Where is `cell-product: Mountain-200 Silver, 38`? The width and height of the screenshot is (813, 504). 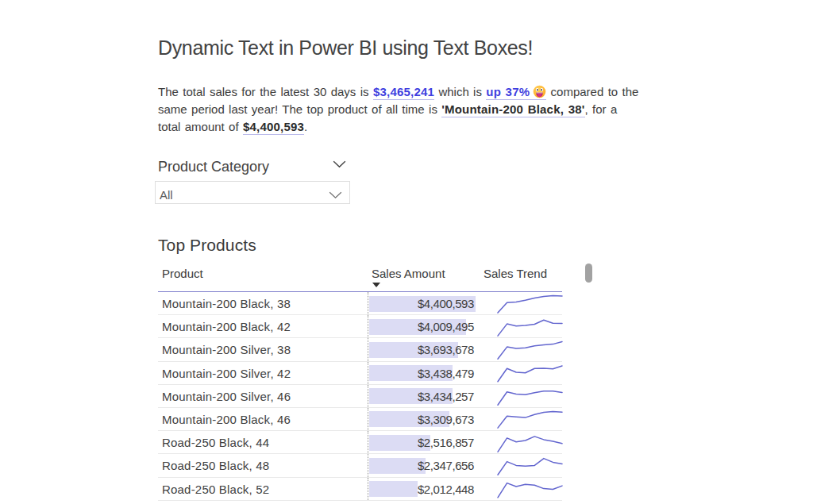 cell-product: Mountain-200 Silver, 38 is located at coordinates (226, 349).